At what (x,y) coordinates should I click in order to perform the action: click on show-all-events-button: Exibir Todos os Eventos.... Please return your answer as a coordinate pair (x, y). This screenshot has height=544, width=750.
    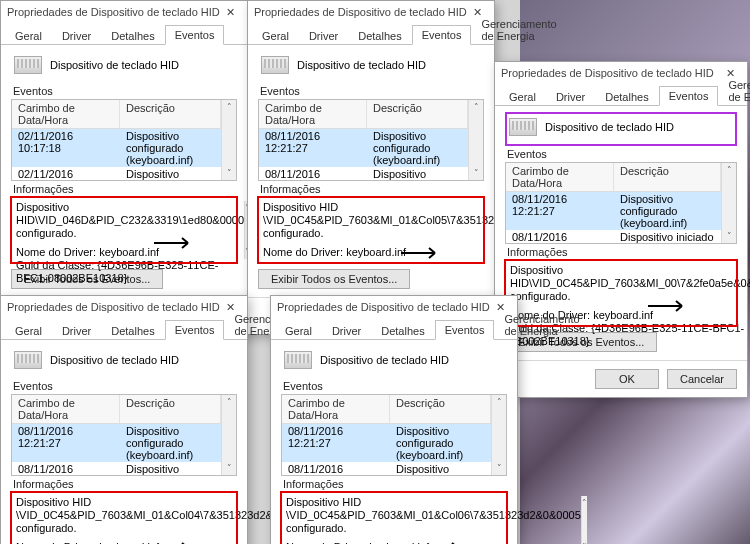
    Looking at the image, I should click on (334, 279).